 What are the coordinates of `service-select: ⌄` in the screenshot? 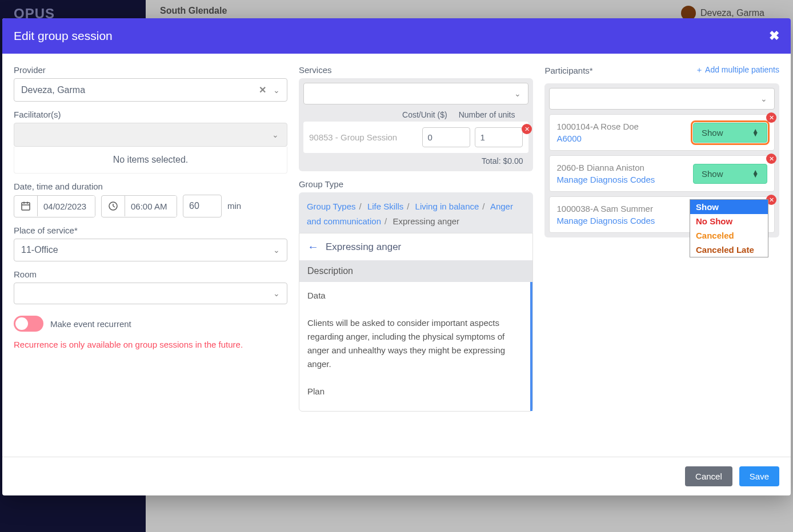 It's located at (416, 94).